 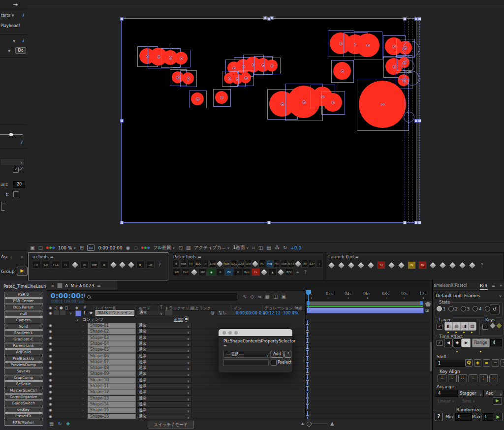 What do you see at coordinates (23, 15) in the screenshot?
I see `info-icon: i` at bounding box center [23, 15].